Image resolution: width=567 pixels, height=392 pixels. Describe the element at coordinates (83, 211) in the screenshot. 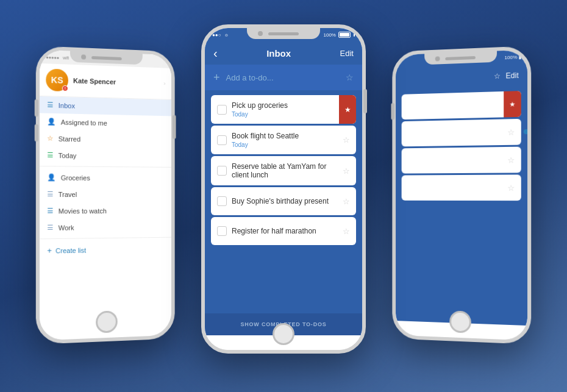

I see `sidebar-label-movies: Movies to watch` at that location.